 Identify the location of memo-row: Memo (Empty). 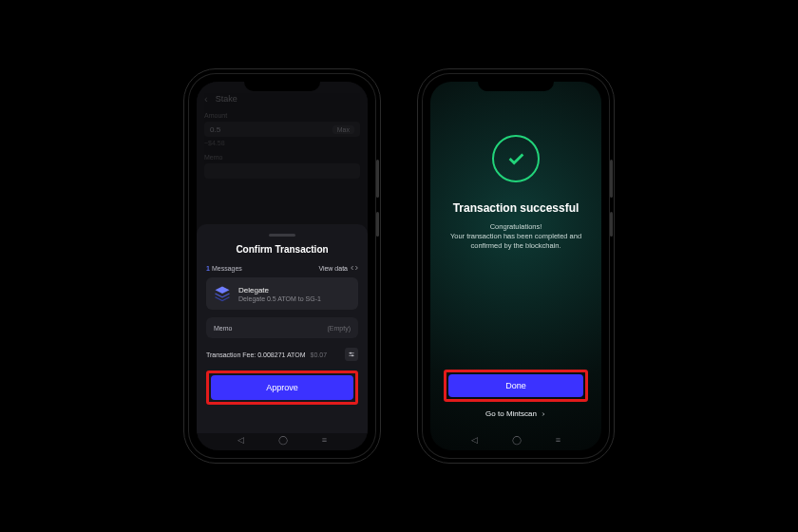
(282, 328).